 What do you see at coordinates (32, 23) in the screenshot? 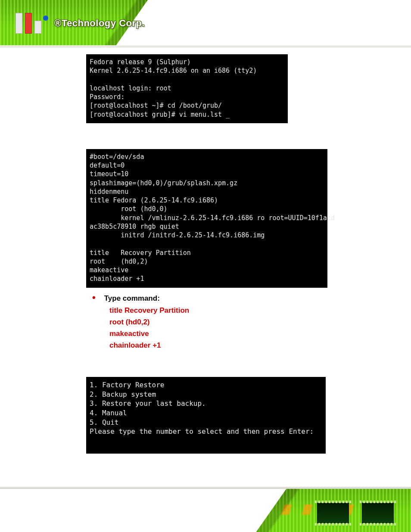
I see `iei-logo-icon` at bounding box center [32, 23].